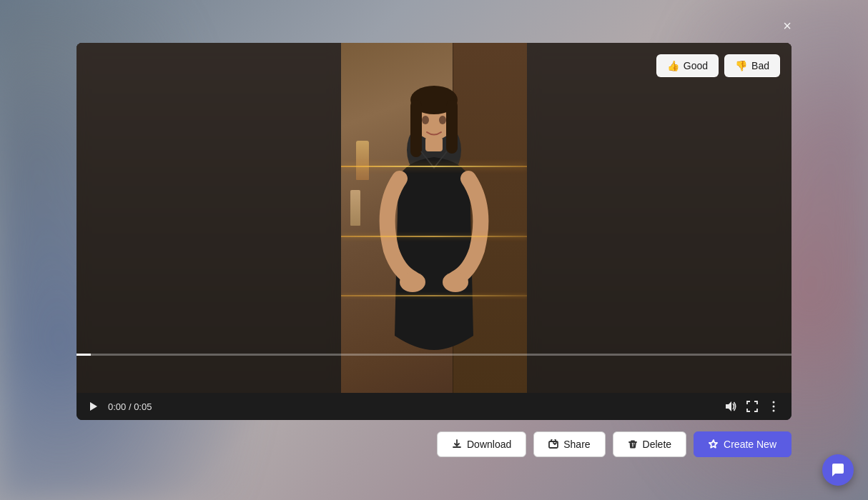 Image resolution: width=868 pixels, height=500 pixels. I want to click on rating-buttons: 👍 Good 👎 Bad, so click(718, 66).